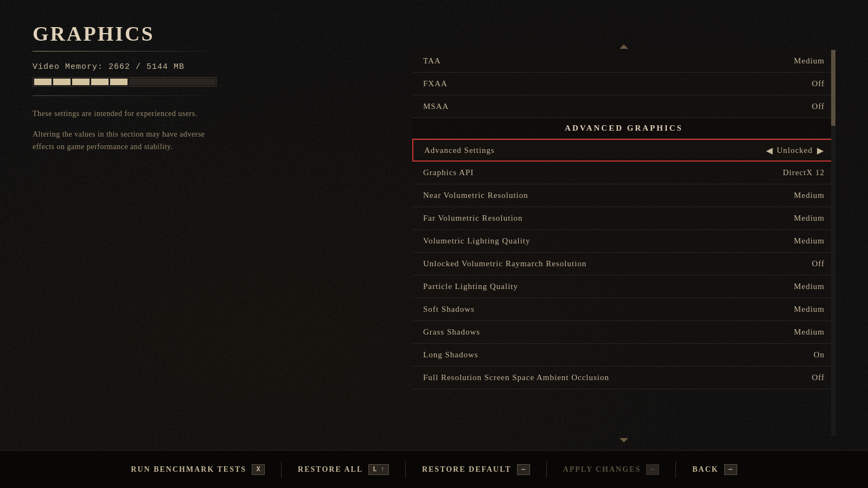  I want to click on description-text: These settings are intended for experien…, so click(125, 130).